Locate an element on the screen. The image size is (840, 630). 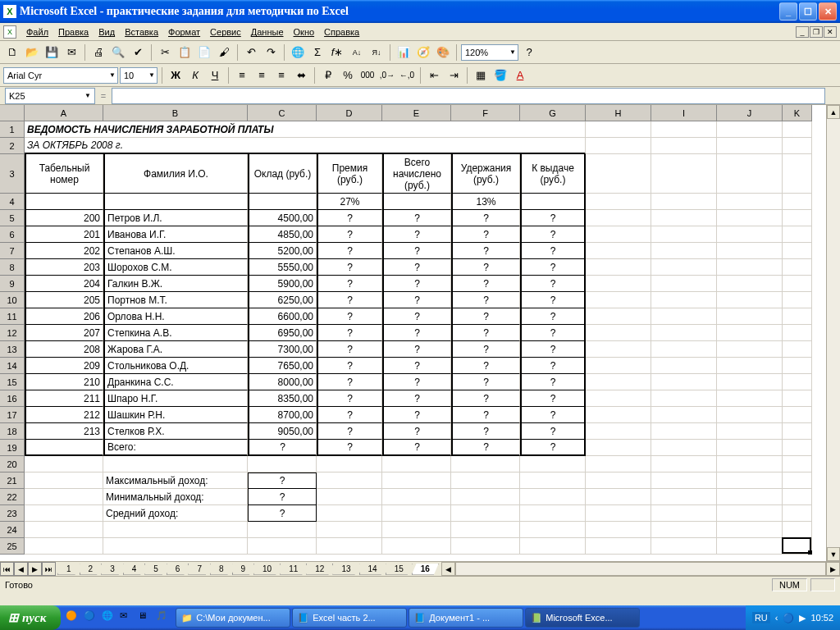
align-right-button: ≡ is located at coordinates (281, 75).